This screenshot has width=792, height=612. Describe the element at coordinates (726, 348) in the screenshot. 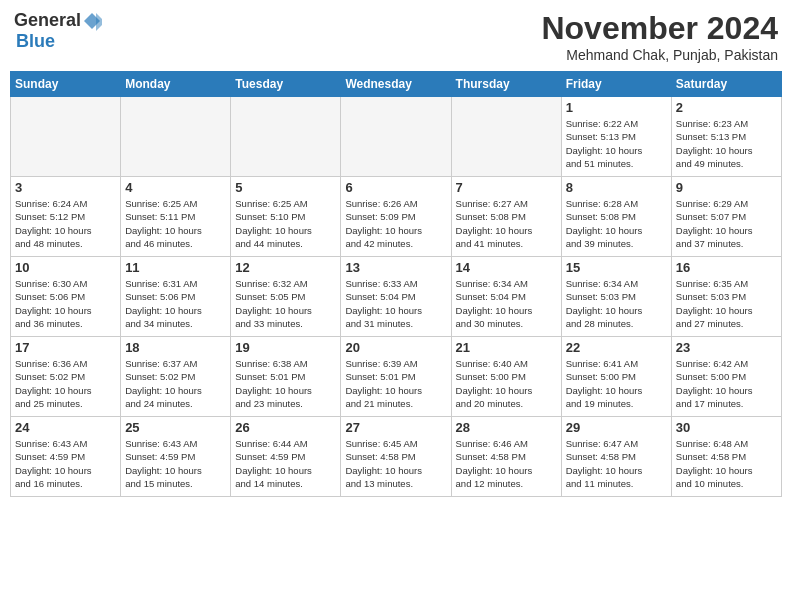

I see `day-number: 23` at that location.